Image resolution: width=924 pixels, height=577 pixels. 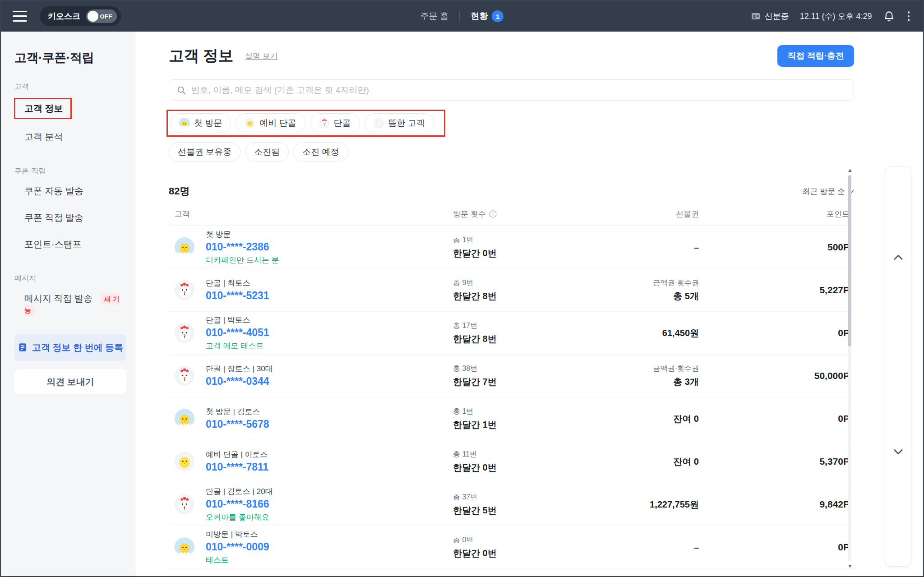 I want to click on nav-status: 현황 1, so click(x=487, y=16).